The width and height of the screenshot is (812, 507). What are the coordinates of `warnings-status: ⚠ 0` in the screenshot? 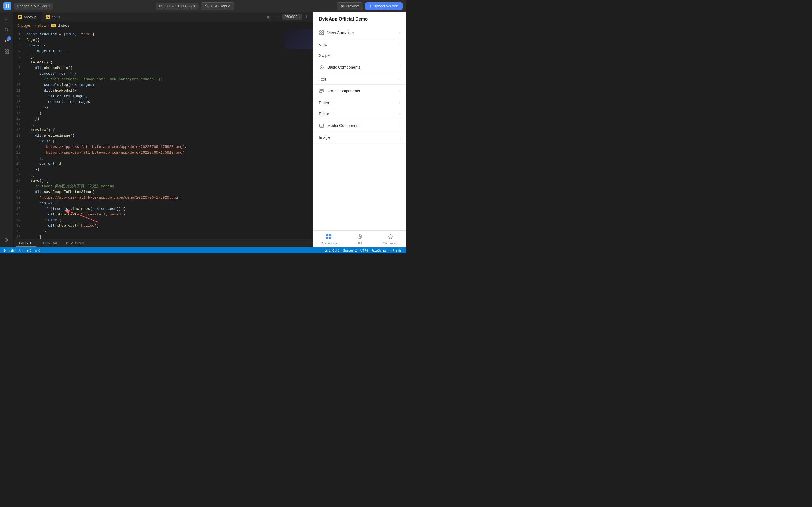 It's located at (37, 251).